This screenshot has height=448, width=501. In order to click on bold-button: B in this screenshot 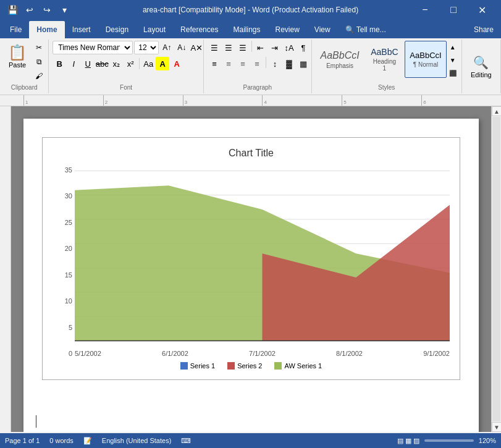, I will do `click(59, 64)`.